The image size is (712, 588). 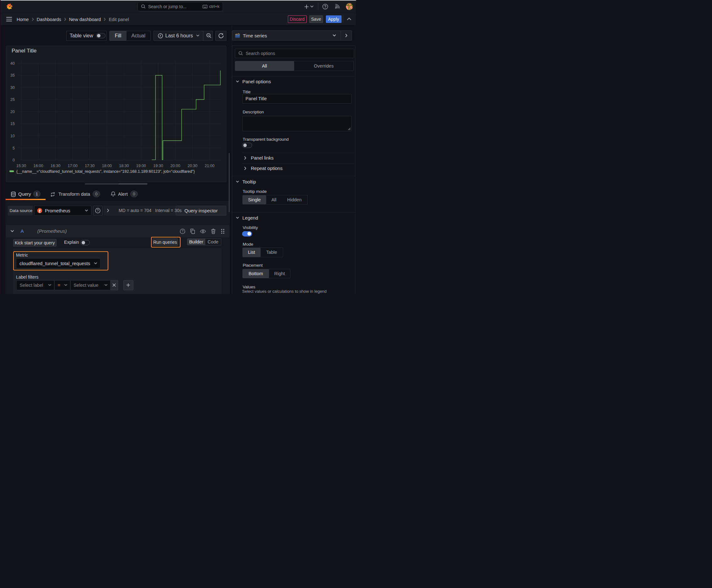 What do you see at coordinates (158, 166) in the screenshot?
I see `svg-text: 19:30` at bounding box center [158, 166].